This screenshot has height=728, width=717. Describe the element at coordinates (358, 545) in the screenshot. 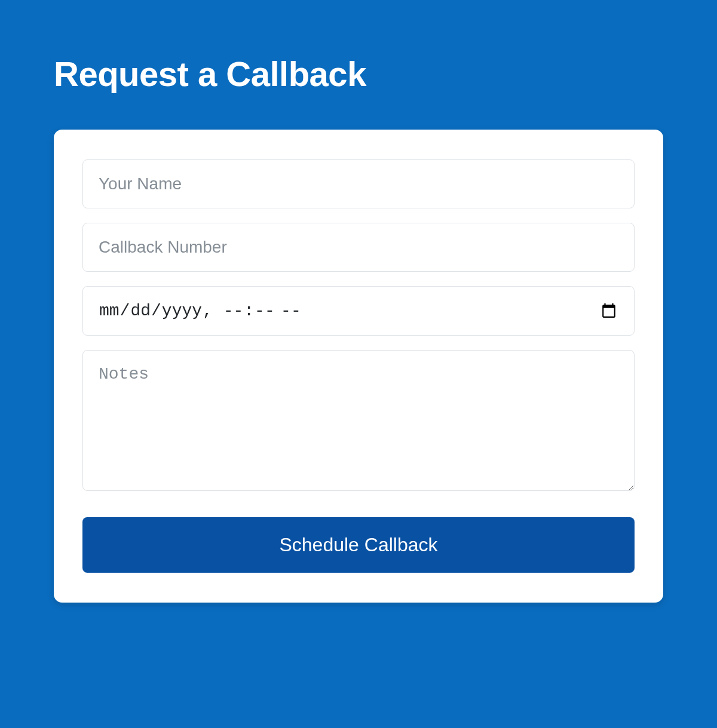

I see `schedule-callback-button: Schedule Callback` at that location.